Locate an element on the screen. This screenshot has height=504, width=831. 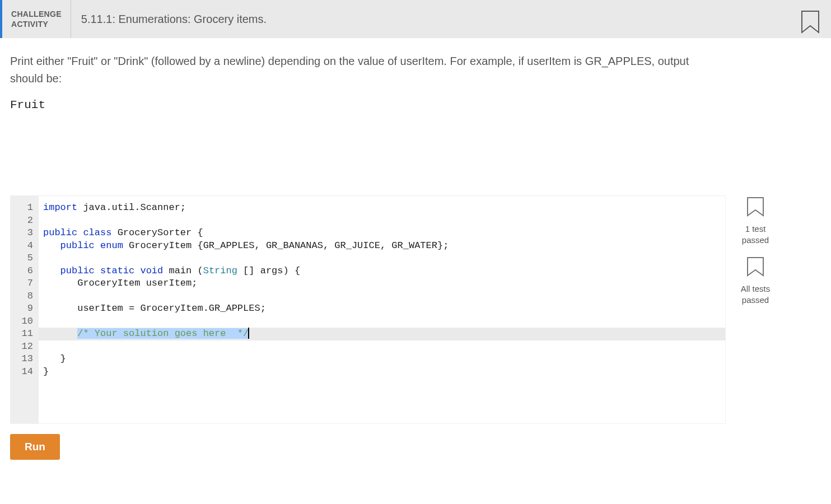
line-number: 10 is located at coordinates (25, 321).